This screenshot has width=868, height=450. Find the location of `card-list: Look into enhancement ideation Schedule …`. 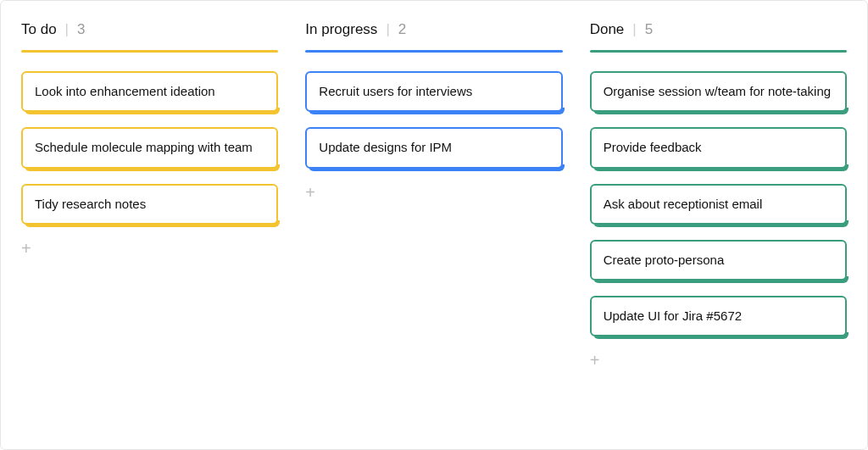

card-list: Look into enhancement ideation Schedule … is located at coordinates (149, 147).